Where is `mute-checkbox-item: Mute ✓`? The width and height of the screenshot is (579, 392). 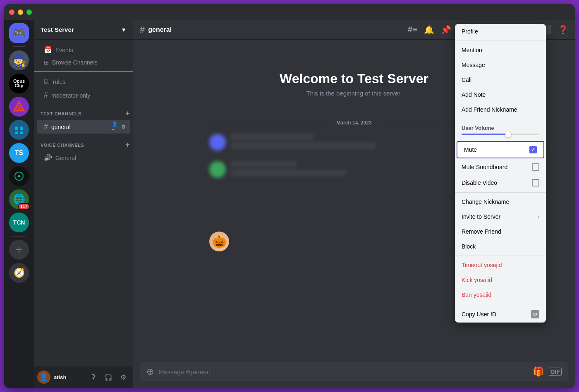
mute-checkbox-item: Mute ✓ is located at coordinates (500, 150).